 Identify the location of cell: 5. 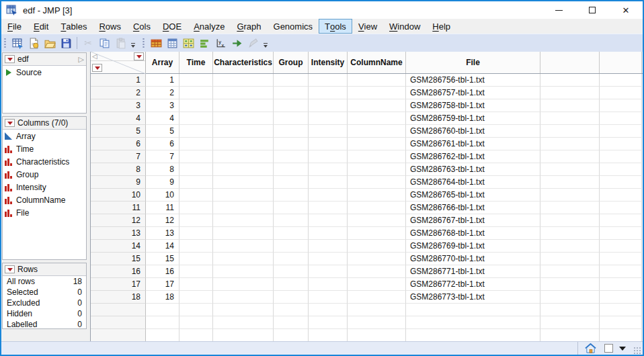
(163, 132).